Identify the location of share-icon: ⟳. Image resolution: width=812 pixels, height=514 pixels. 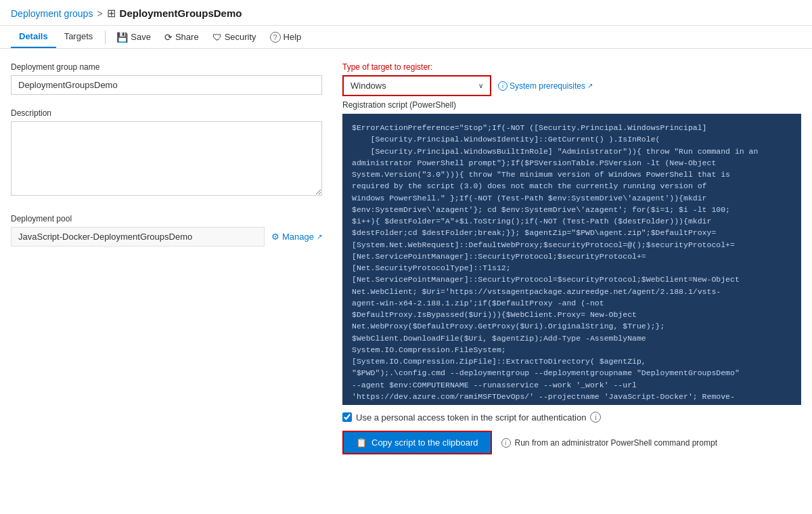
(168, 37).